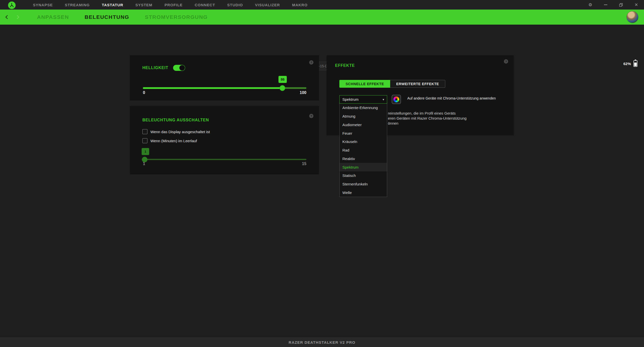 This screenshot has height=347, width=644. Describe the element at coordinates (53, 17) in the screenshot. I see `tab-anpassen: ANPASSEN` at that location.